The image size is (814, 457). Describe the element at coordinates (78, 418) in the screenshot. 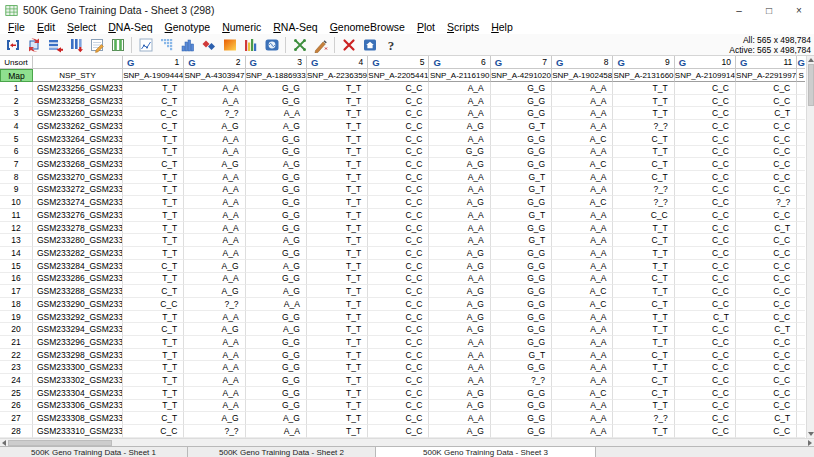

I see `sample-id-cell: GSM233308_GSM233309` at that location.